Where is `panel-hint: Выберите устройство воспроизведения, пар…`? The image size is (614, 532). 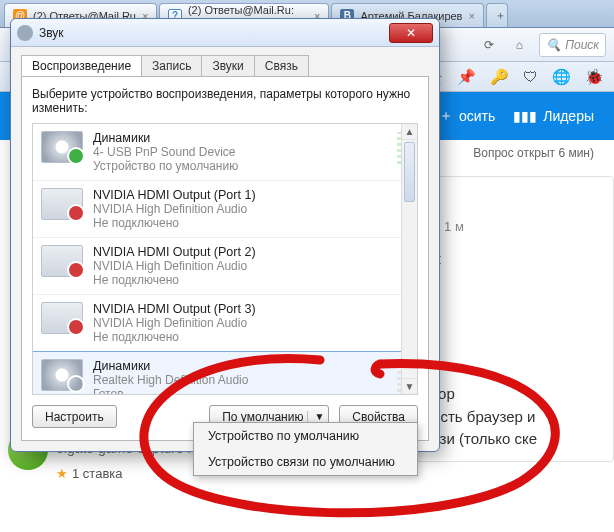
panel-hint: Выберите устройство воспроизведения, пар… is located at coordinates (225, 101).